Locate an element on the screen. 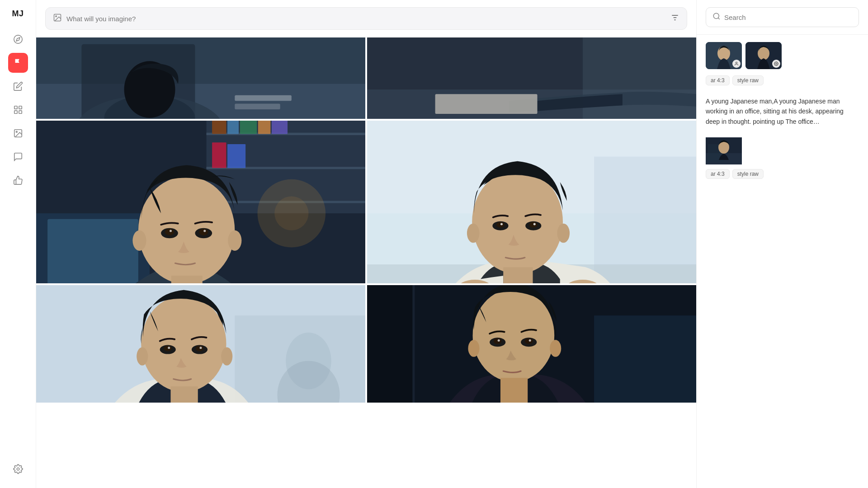 The height and width of the screenshot is (488, 868). search-icon is located at coordinates (717, 17).